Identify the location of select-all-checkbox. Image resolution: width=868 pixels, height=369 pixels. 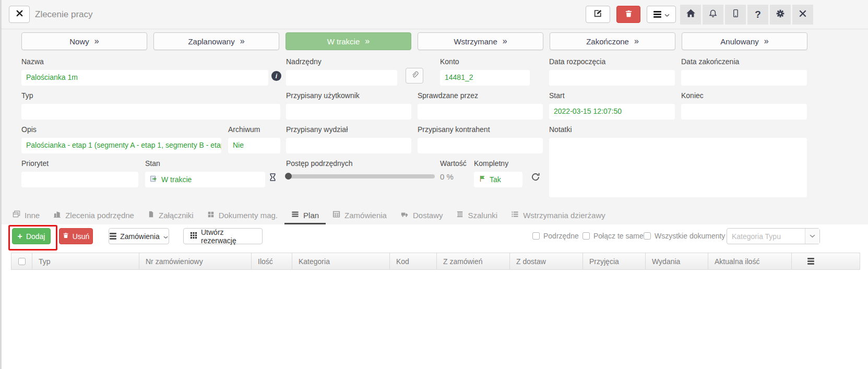
(22, 261).